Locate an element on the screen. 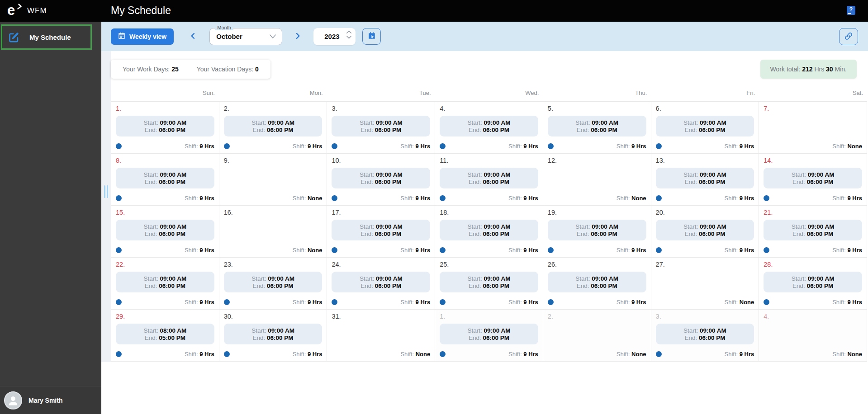  calendar-day-cell: 18.Start: 09:00 AMEnd: 06:00 PMShift: 9 … is located at coordinates (489, 231).